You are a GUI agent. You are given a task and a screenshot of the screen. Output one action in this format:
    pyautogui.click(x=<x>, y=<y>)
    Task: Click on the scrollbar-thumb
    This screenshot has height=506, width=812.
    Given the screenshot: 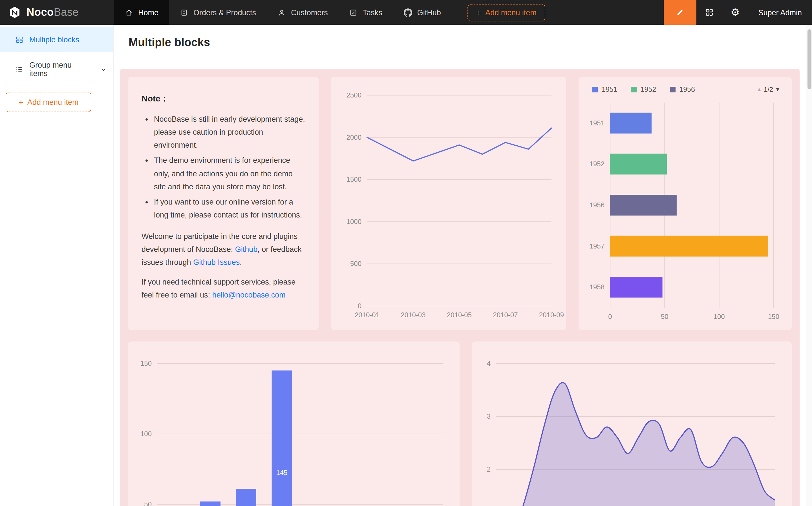 What is the action you would take?
    pyautogui.click(x=810, y=59)
    